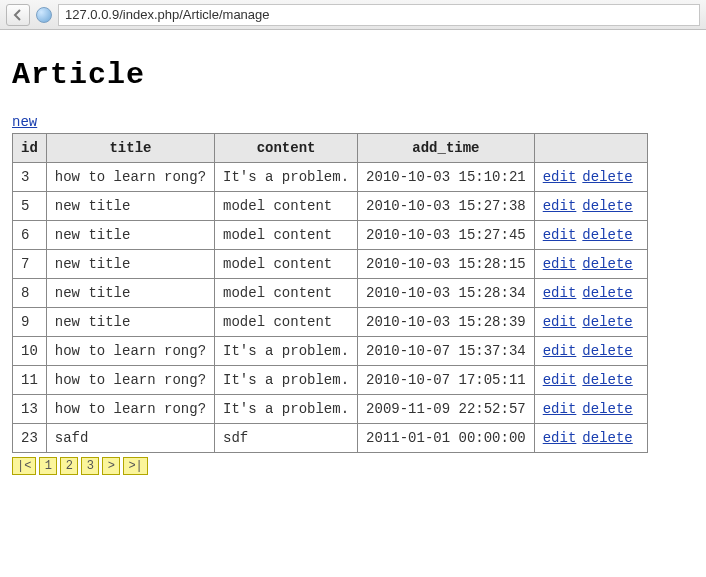  What do you see at coordinates (30, 352) in the screenshot?
I see `cell-id: 10` at bounding box center [30, 352].